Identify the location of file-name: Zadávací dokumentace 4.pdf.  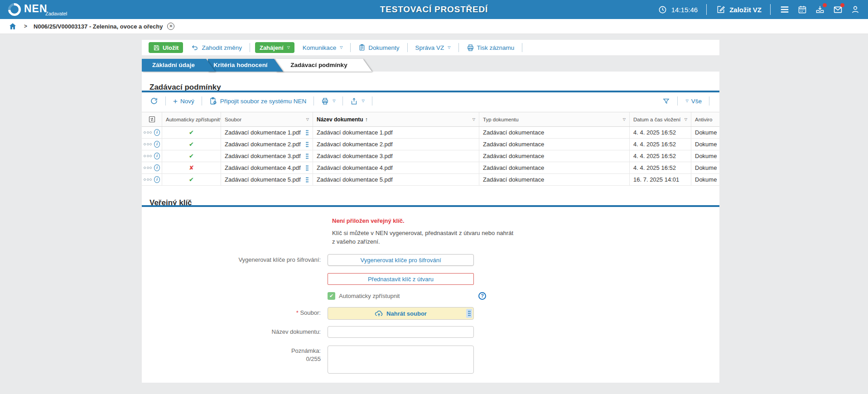
(263, 168).